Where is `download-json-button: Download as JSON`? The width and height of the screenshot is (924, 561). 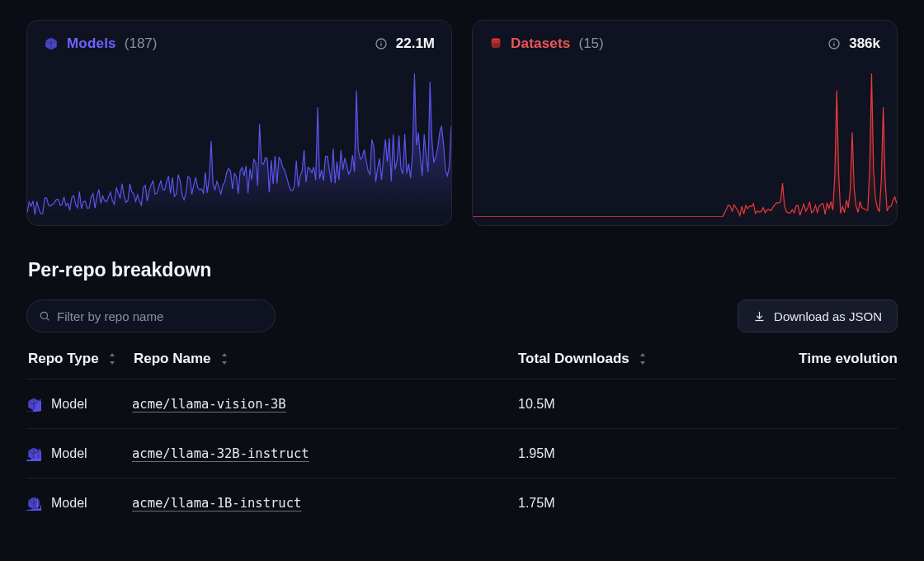 download-json-button: Download as JSON is located at coordinates (818, 316).